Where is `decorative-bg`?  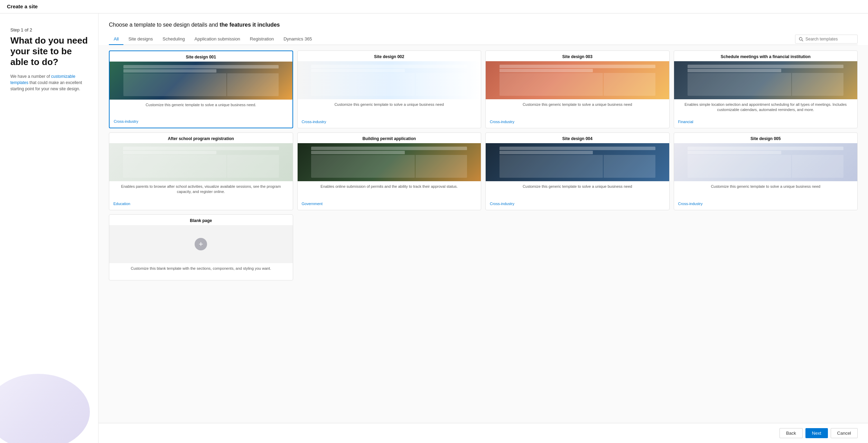 decorative-bg is located at coordinates (45, 408).